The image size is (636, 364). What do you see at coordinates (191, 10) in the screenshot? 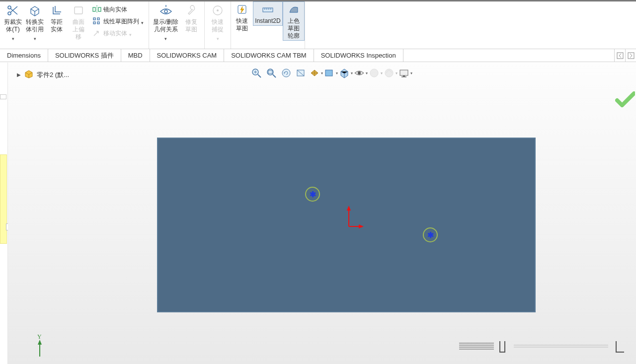
I see `wrench-icon` at bounding box center [191, 10].